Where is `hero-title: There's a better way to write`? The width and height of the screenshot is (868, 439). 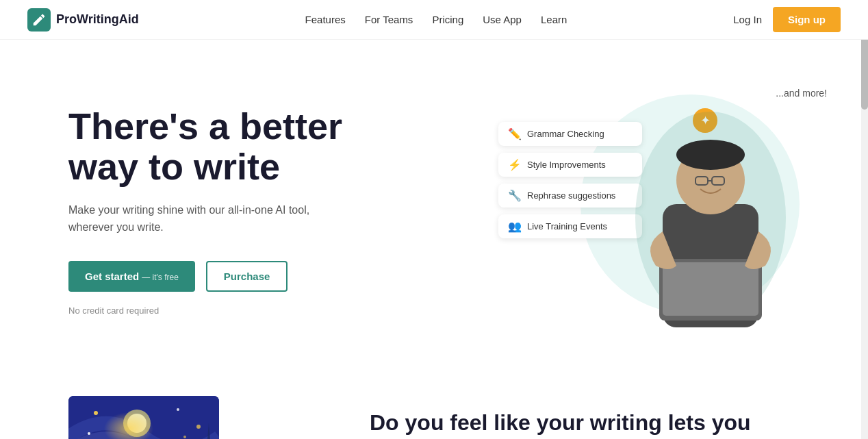
hero-title: There's a better way to write is located at coordinates (246, 147).